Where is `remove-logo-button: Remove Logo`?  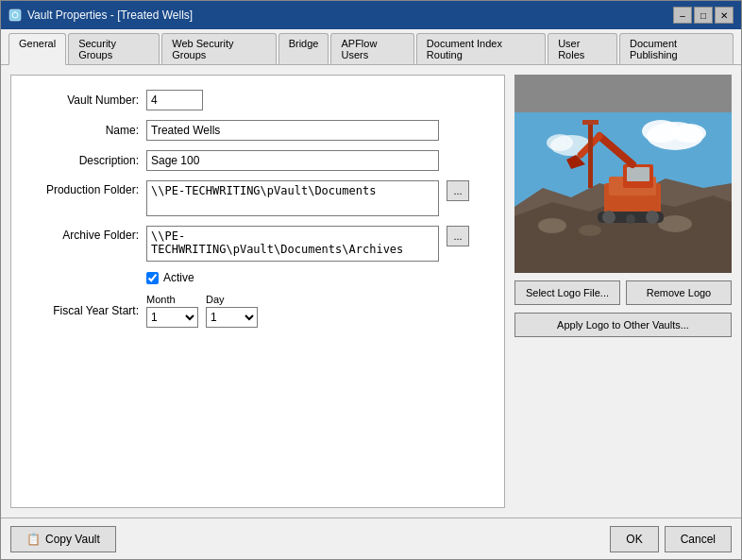
remove-logo-button: Remove Logo is located at coordinates (679, 293).